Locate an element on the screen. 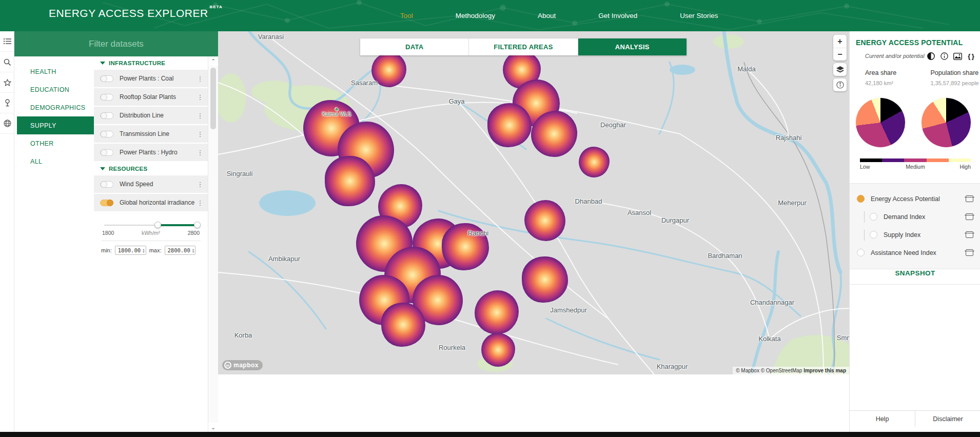  snapshot-button: SNAPSHOT is located at coordinates (915, 273).